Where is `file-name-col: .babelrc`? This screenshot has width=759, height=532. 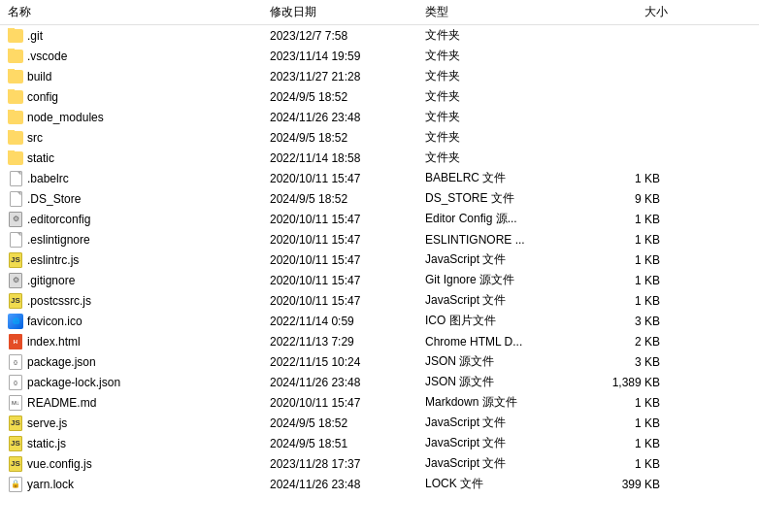 file-name-col: .babelrc is located at coordinates (139, 179).